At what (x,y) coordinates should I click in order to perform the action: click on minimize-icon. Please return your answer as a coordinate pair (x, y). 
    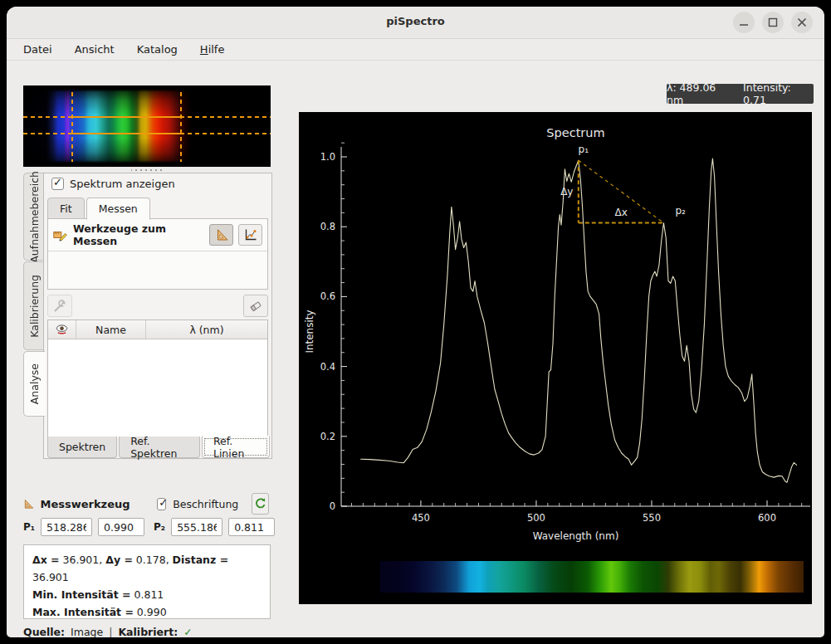
    Looking at the image, I should click on (744, 22).